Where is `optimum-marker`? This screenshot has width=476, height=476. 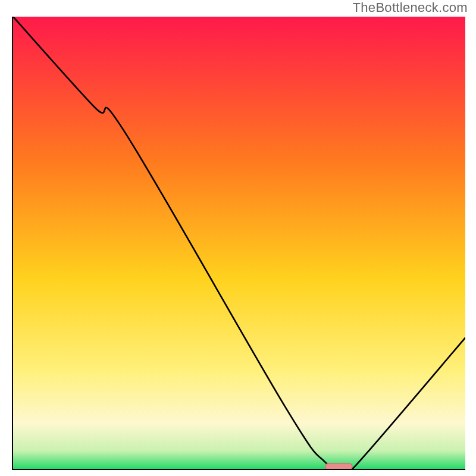 optimum-marker is located at coordinates (339, 466).